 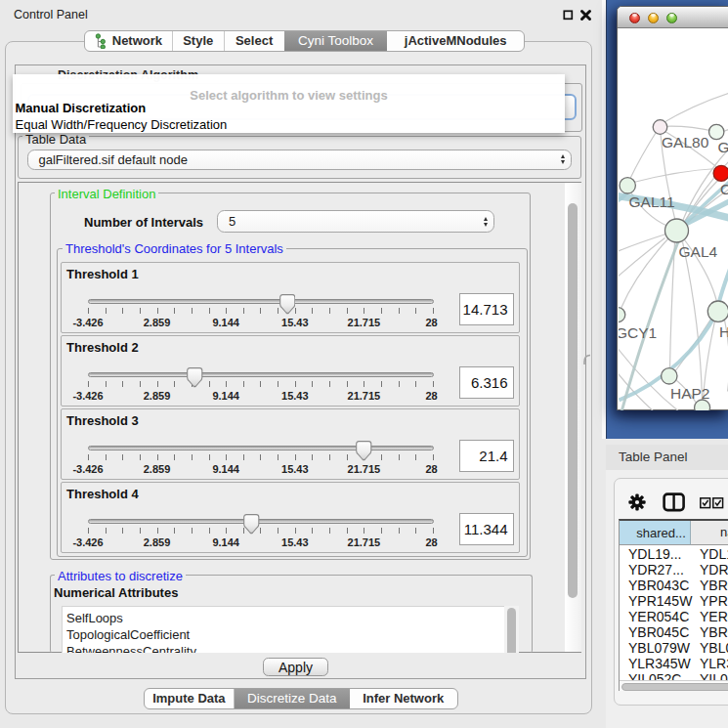 What do you see at coordinates (637, 332) in the screenshot?
I see `svg-text: GCY1` at bounding box center [637, 332].